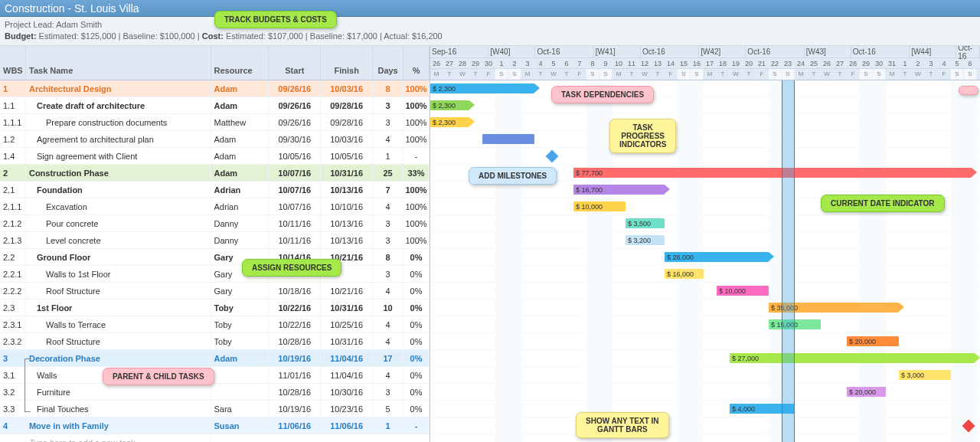 This screenshot has height=442, width=980. Describe the element at coordinates (214, 224) in the screenshot. I see `task-row: 2.1.2Pour concreteDanny10/11/1610/13/163…` at that location.